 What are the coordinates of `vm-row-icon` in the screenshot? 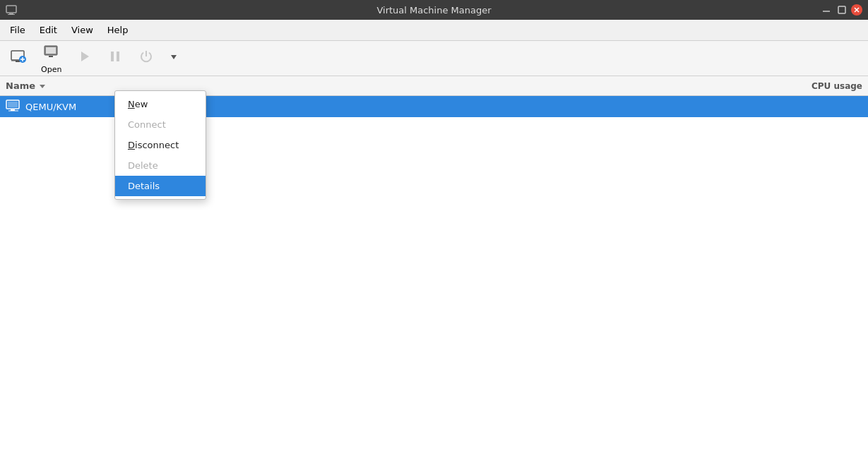 It's located at (13, 107).